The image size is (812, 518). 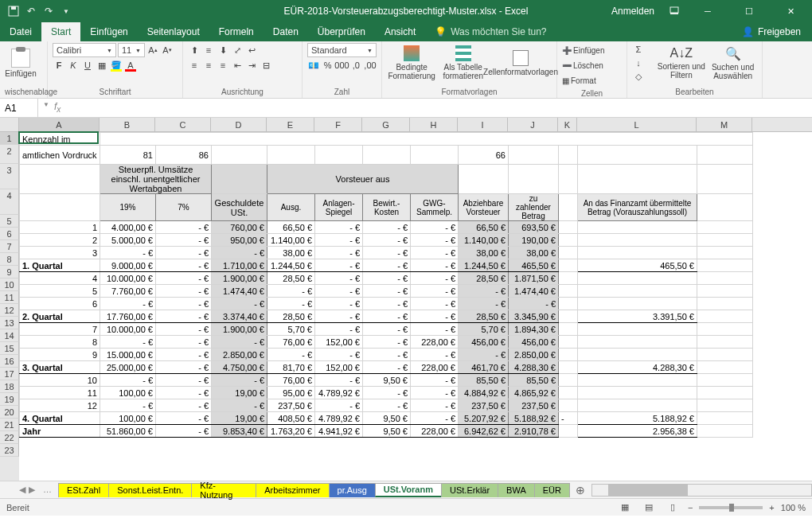 I want to click on sheet-tab-active: USt.Voranm, so click(x=408, y=490).